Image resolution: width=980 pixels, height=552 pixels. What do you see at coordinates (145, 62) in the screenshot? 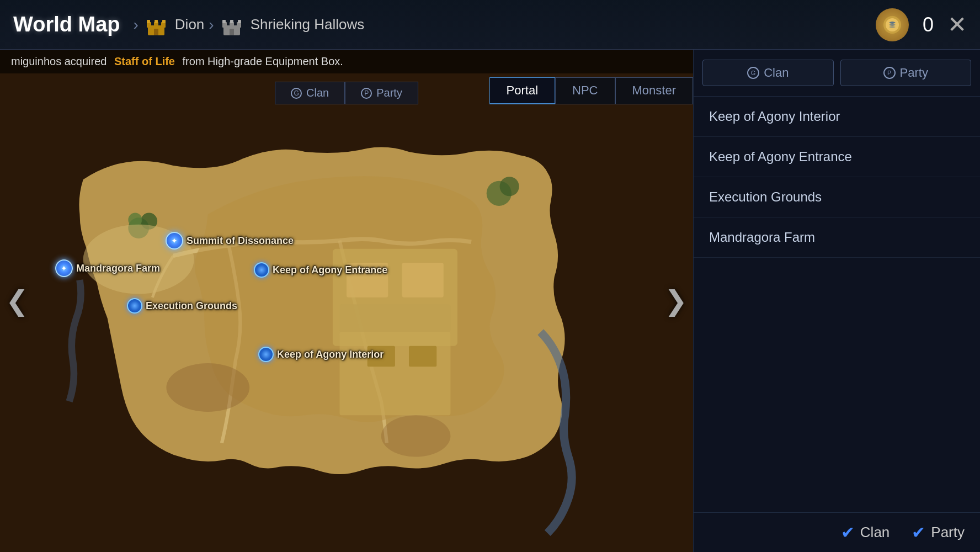
I see `notification-item: Staff of Life` at bounding box center [145, 62].